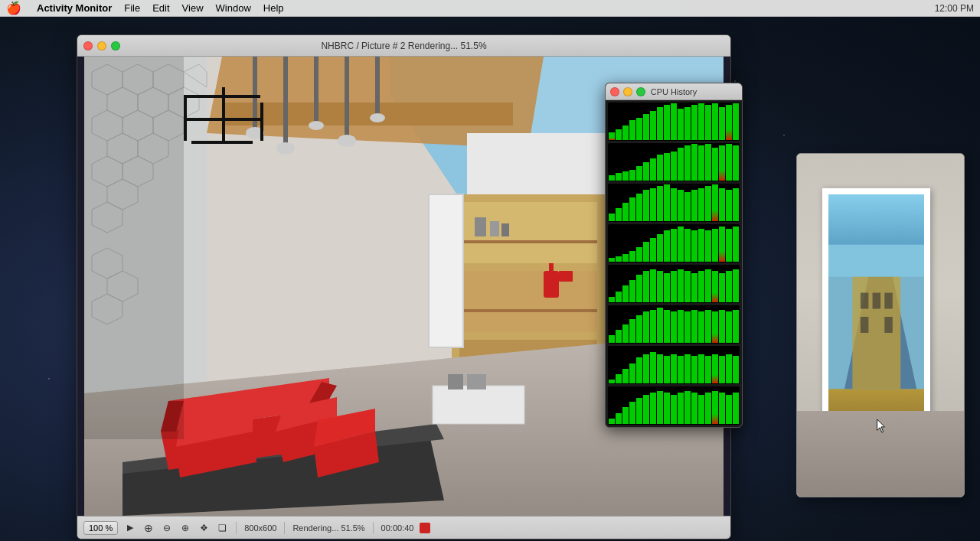  I want to click on render-minimize-button, so click(102, 46).